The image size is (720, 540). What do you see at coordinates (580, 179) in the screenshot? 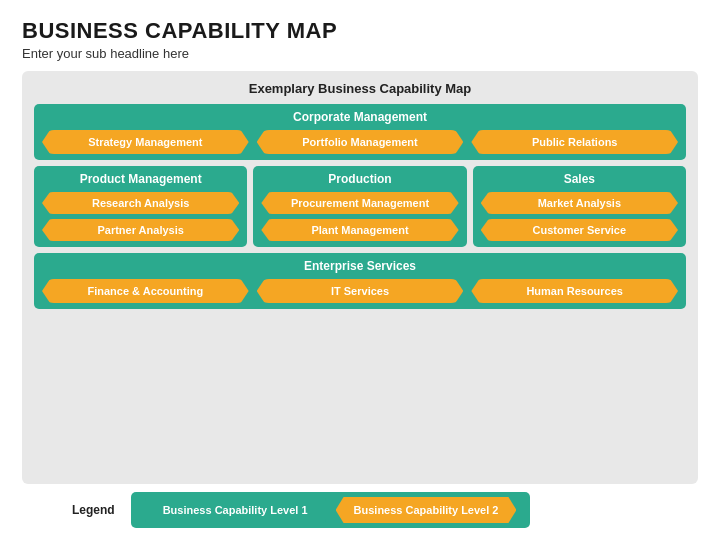
I see `sales-title: Sales` at bounding box center [580, 179].